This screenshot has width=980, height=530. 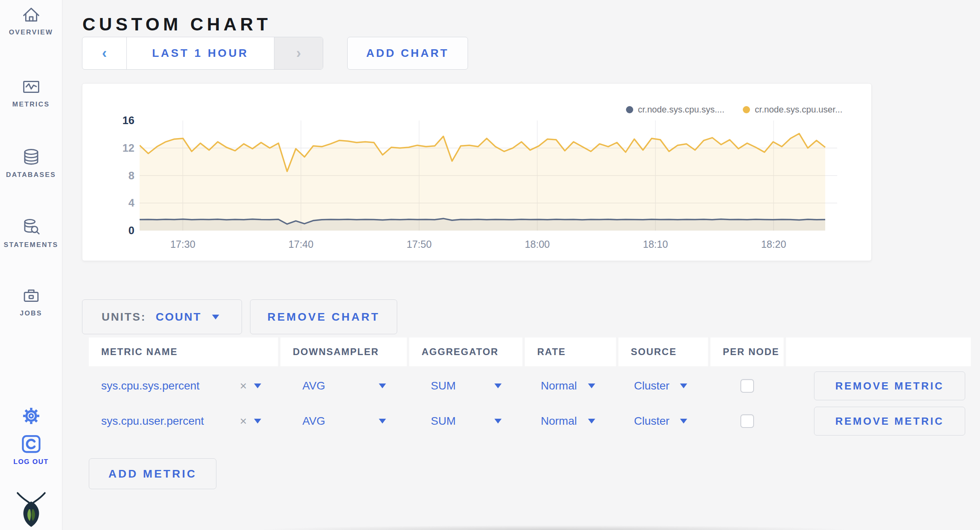 I want to click on y-tick-label: 8, so click(x=120, y=176).